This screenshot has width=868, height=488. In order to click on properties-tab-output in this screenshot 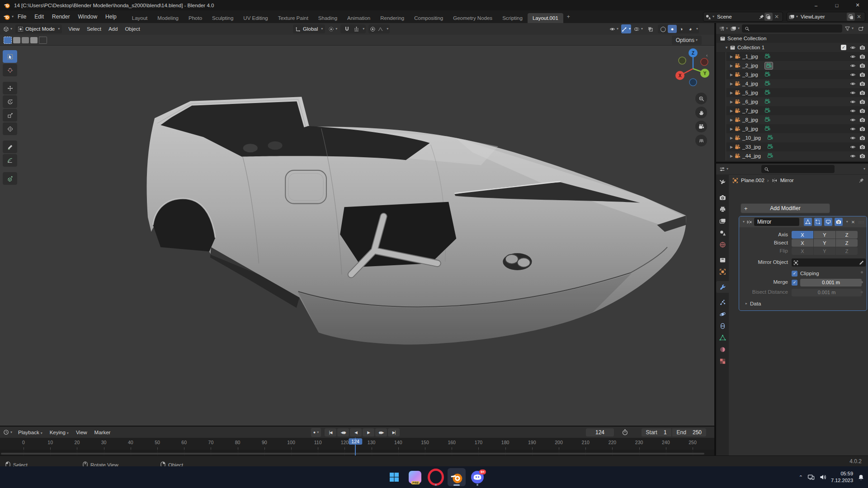, I will do `click(722, 209)`.